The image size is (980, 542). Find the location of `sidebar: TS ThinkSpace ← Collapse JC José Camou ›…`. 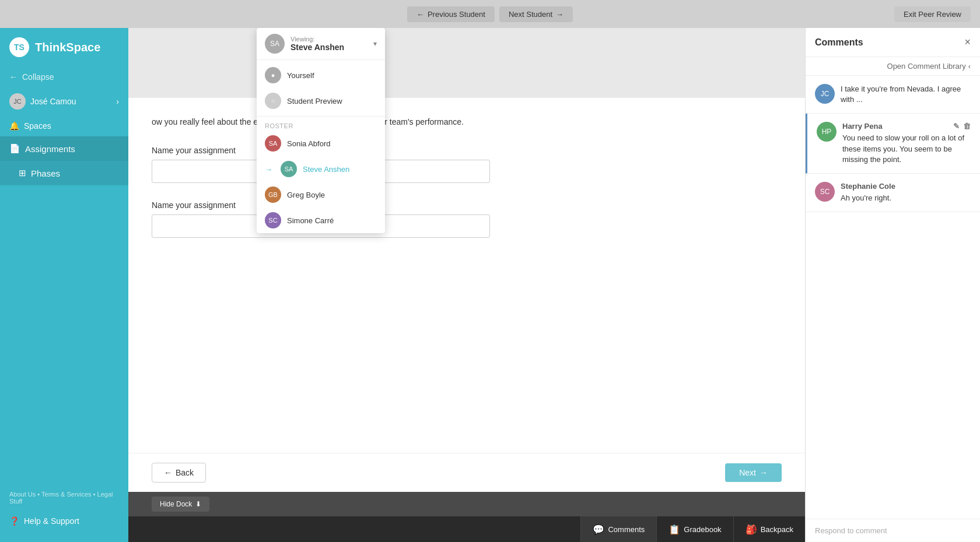

sidebar: TS ThinkSpace ← Collapse JC José Camou ›… is located at coordinates (64, 285).